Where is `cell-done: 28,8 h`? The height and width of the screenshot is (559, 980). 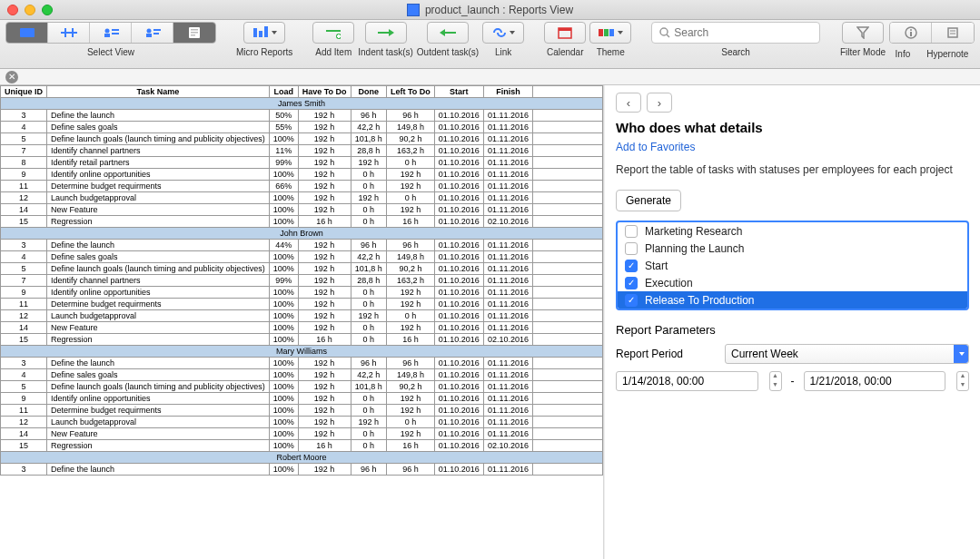
cell-done: 28,8 h is located at coordinates (369, 151).